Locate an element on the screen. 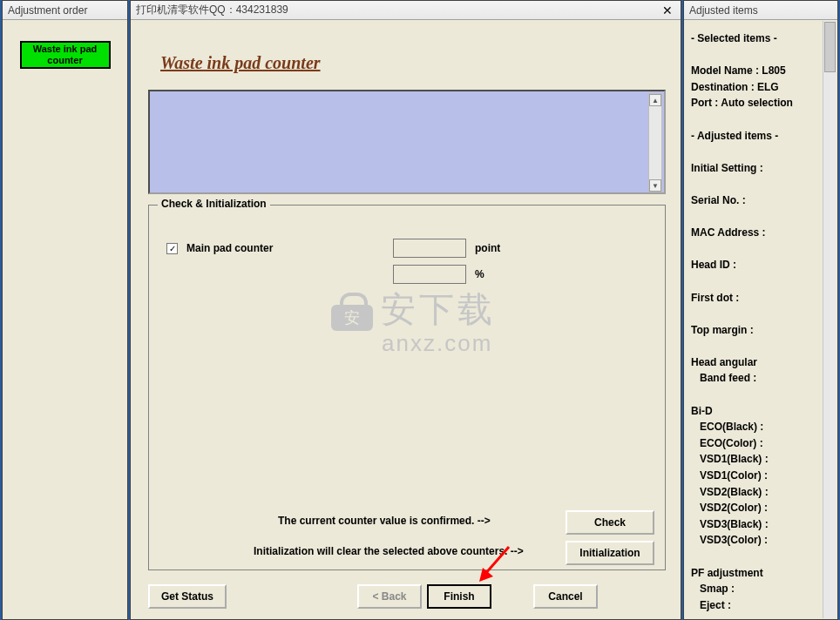 This screenshot has width=840, height=620. head-angular: Head angular is located at coordinates (762, 362).